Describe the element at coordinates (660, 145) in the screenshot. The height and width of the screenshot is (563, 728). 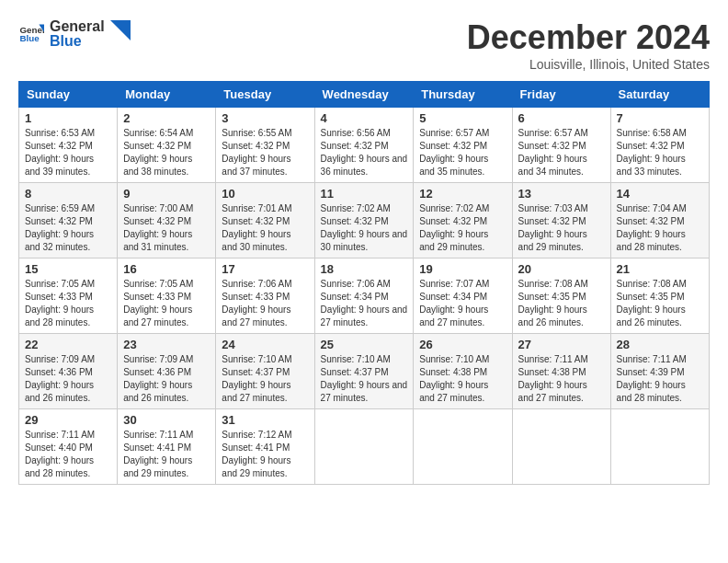
I see `calendar-cell: 7 Sunrise: 6:58 AMSunset: 4:32 PMDayligh…` at that location.